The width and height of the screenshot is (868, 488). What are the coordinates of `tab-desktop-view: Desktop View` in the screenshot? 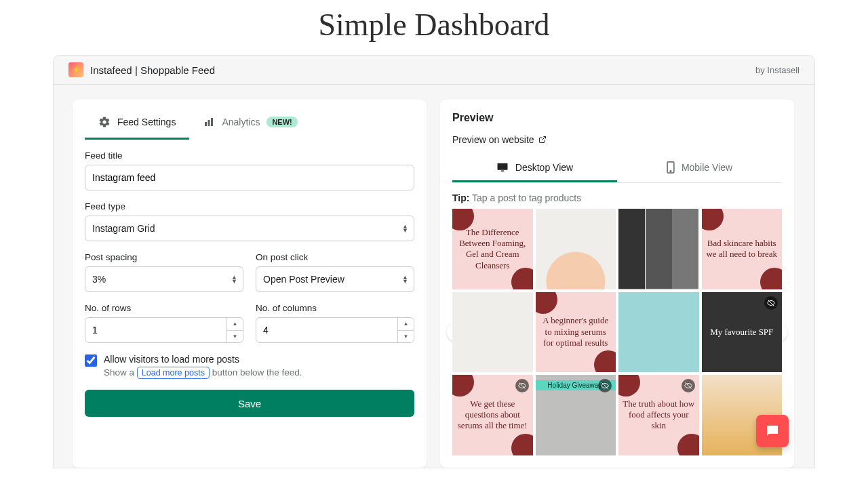 It's located at (534, 168).